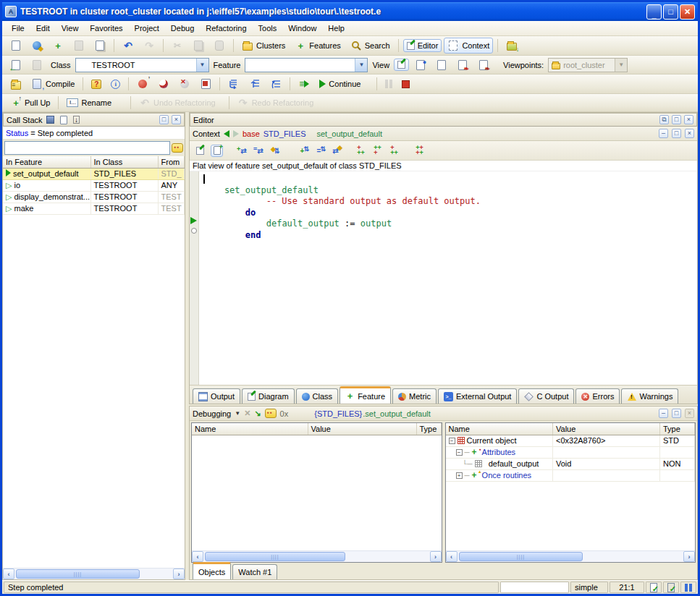  I want to click on debugging-maximize-button: □, so click(676, 414).